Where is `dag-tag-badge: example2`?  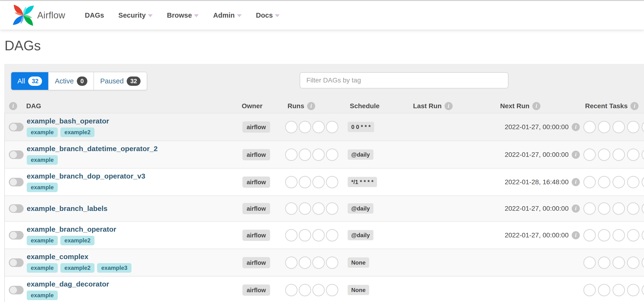 dag-tag-badge: example2 is located at coordinates (78, 268).